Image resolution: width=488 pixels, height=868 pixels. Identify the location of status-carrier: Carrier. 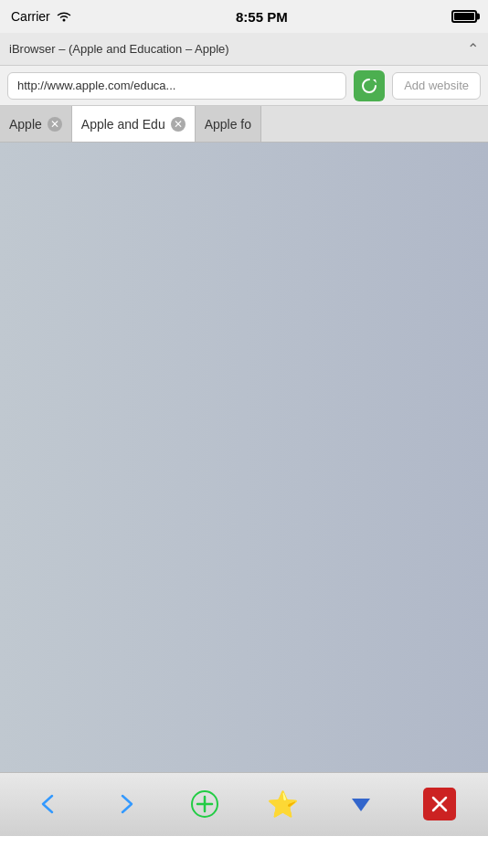
(42, 16).